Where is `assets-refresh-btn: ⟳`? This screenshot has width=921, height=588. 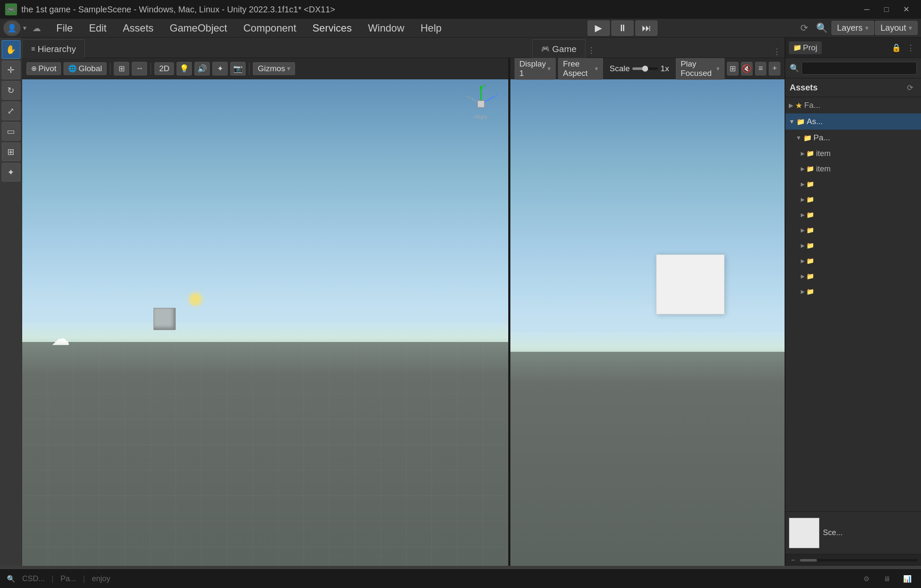
assets-refresh-btn: ⟳ is located at coordinates (910, 88).